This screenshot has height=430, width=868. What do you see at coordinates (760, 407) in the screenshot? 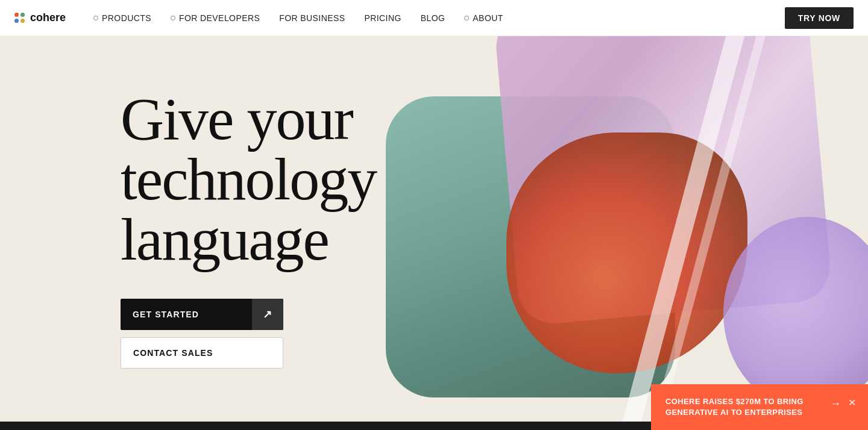
I see `toast-notification: COHERE RAISES $270M TO BRING GENERATIVE …` at bounding box center [760, 407].